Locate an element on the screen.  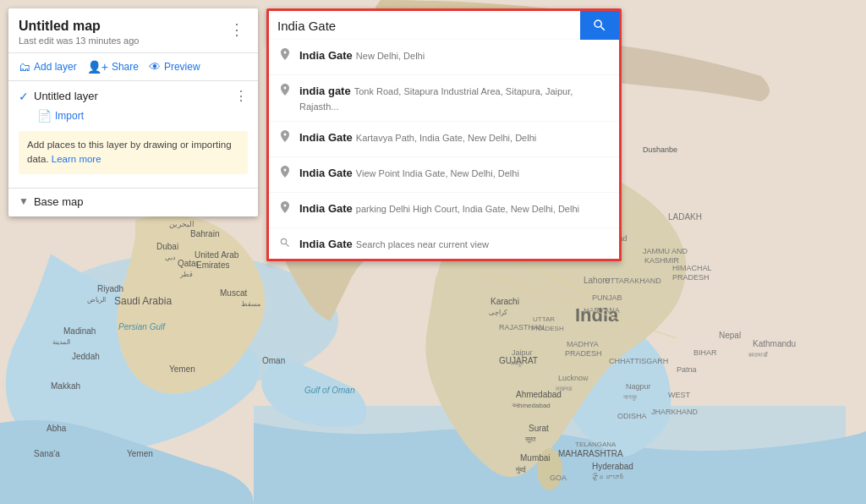
svg-text: Jeddah is located at coordinates (86, 357).